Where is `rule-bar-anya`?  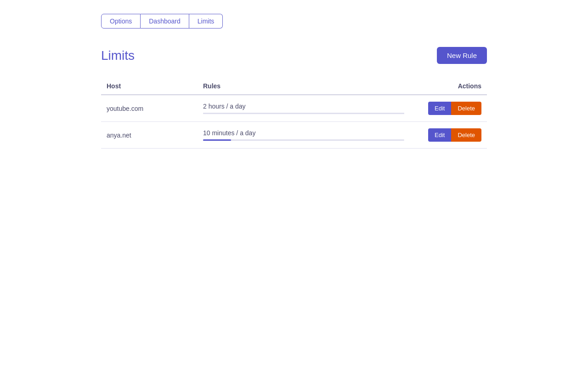 rule-bar-anya is located at coordinates (217, 140).